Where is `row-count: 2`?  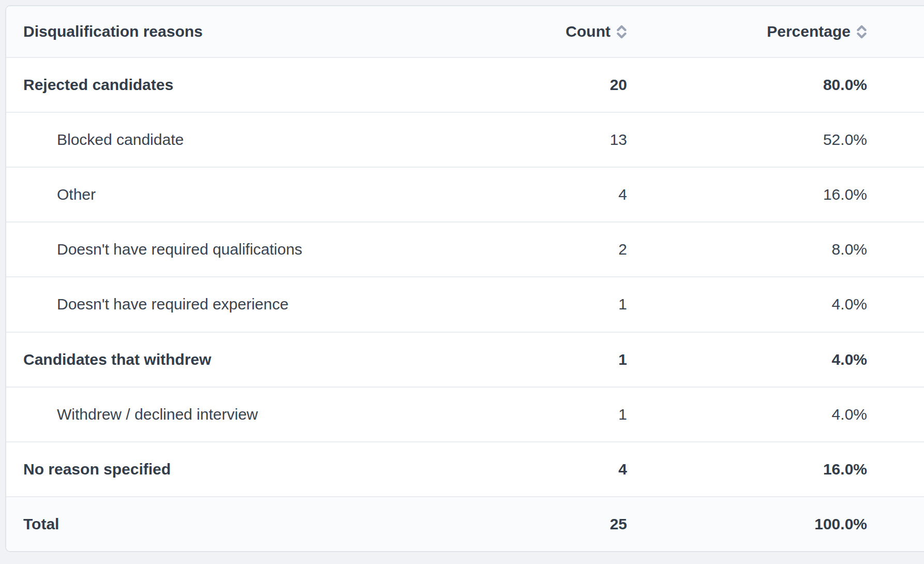 row-count: 2 is located at coordinates (570, 249).